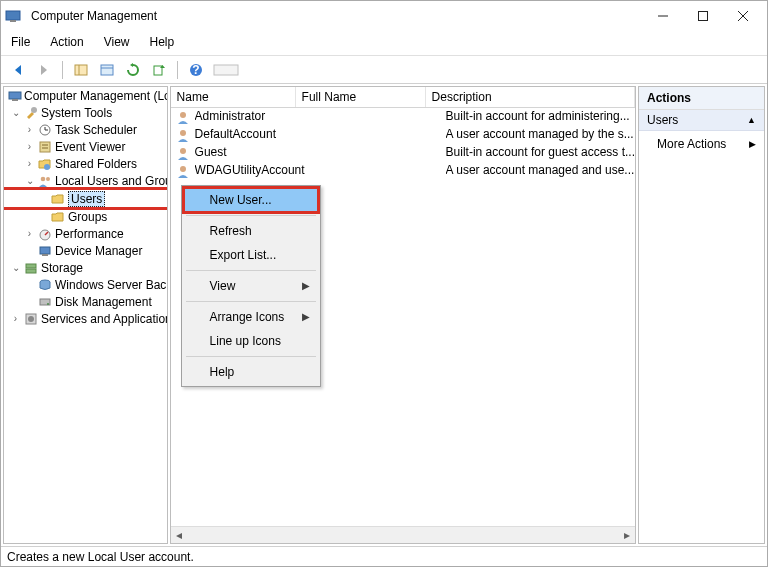  What do you see at coordinates (335, 16) in the screenshot?
I see `window-title: Computer Management` at bounding box center [335, 16].